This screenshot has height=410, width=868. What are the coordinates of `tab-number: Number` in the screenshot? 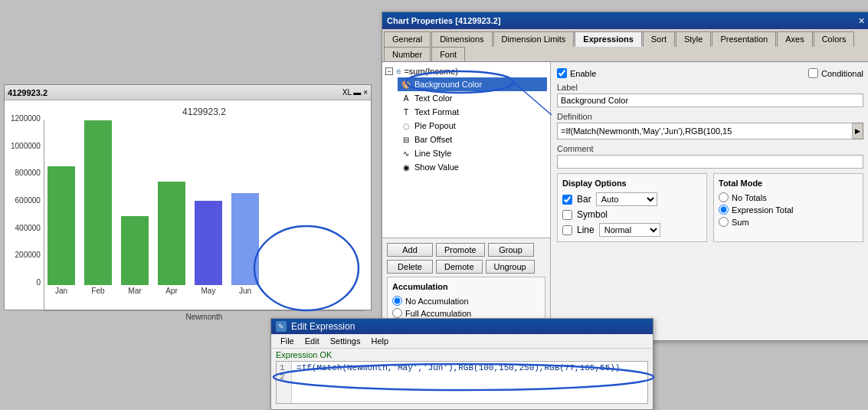 It's located at (408, 54).